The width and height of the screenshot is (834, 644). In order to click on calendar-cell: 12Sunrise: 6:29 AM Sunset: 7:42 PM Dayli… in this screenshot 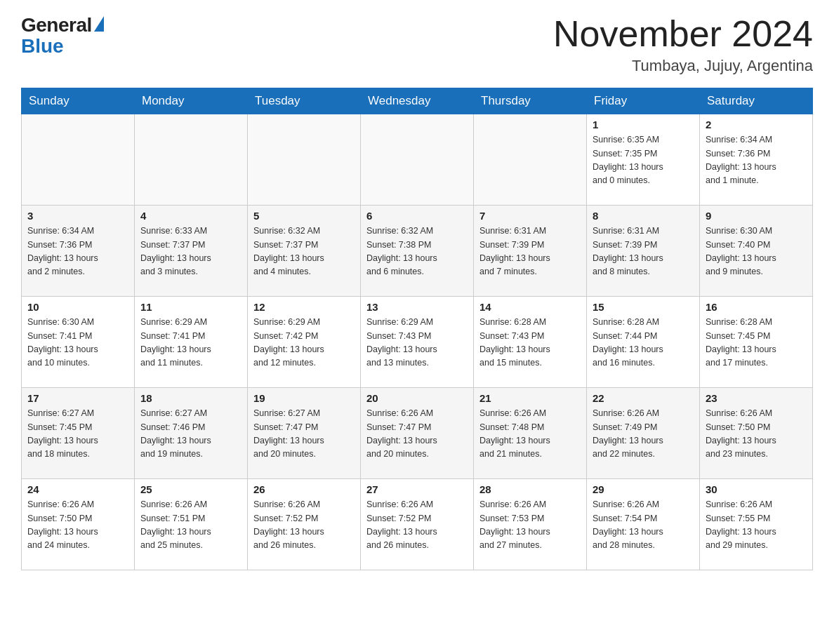, I will do `click(305, 342)`.